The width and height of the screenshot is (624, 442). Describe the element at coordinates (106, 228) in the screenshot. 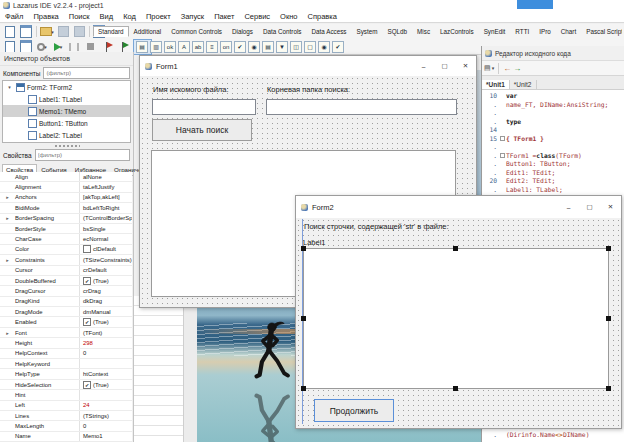

I see `property-value: bsSingle` at that location.